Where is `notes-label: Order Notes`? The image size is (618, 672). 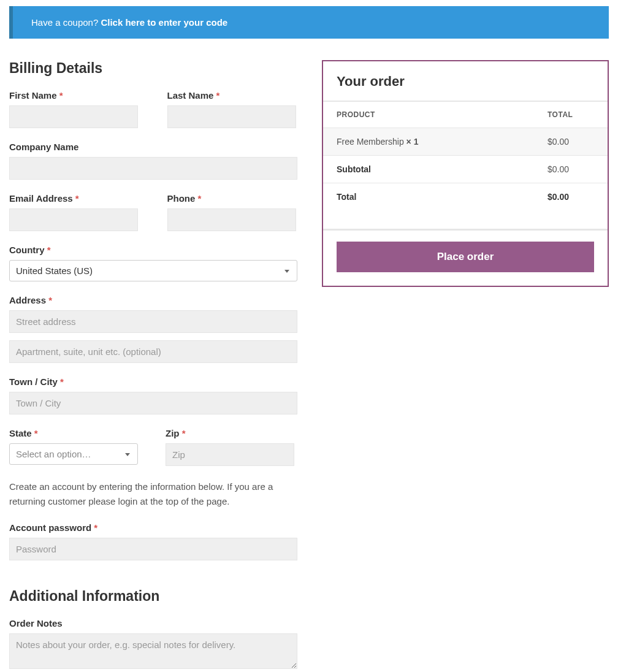 notes-label: Order Notes is located at coordinates (153, 623).